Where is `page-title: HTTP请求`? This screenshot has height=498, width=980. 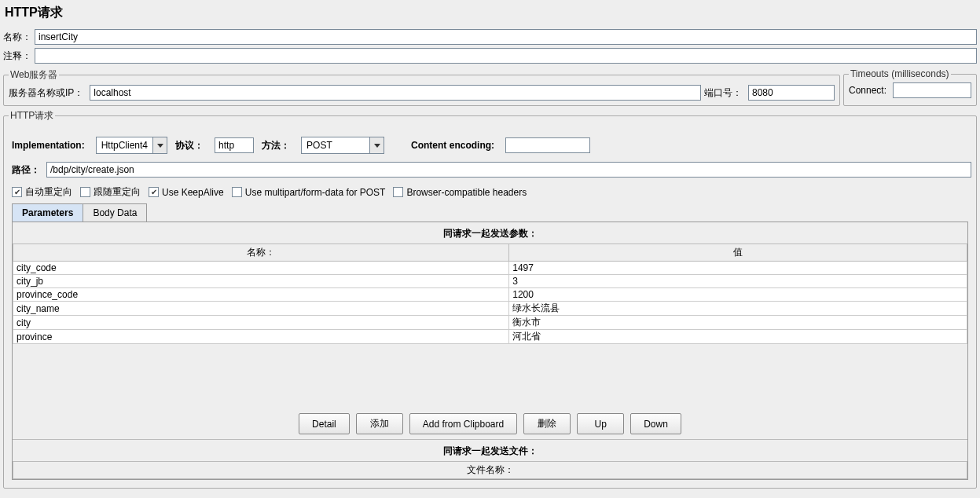 page-title: HTTP请求 is located at coordinates (490, 14).